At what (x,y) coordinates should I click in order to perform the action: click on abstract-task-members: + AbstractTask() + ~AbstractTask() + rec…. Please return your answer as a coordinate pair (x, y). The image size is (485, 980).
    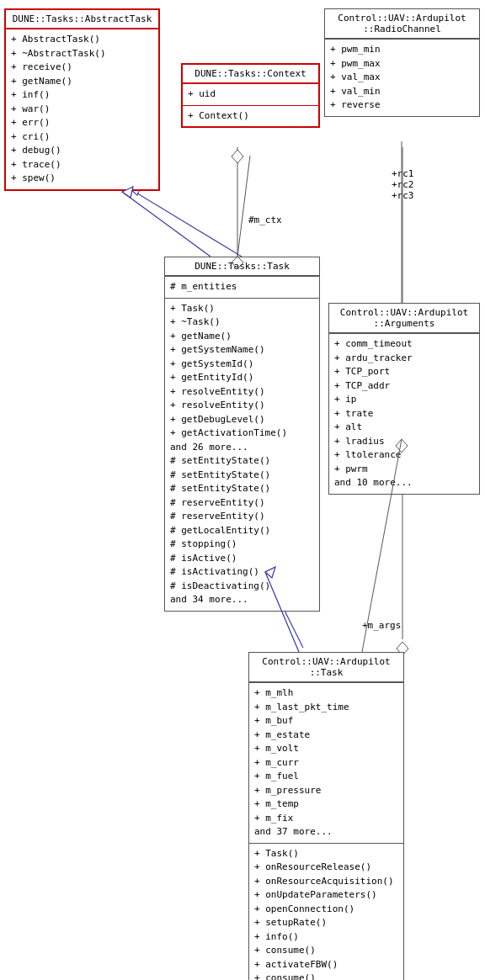
    Looking at the image, I should click on (83, 109).